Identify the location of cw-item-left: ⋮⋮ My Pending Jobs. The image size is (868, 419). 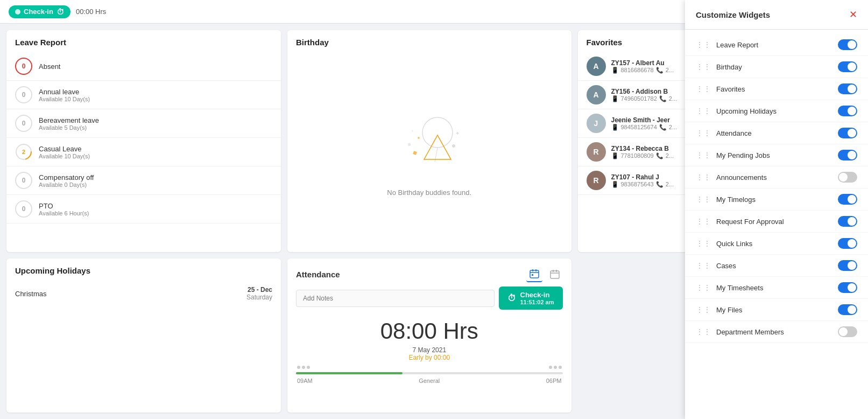
(733, 155).